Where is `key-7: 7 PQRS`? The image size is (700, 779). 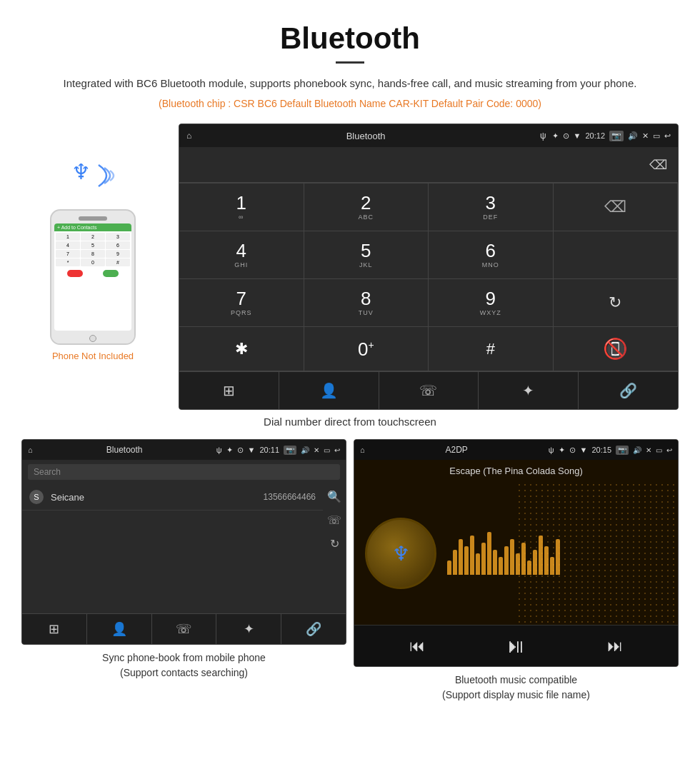
key-7: 7 PQRS is located at coordinates (241, 303).